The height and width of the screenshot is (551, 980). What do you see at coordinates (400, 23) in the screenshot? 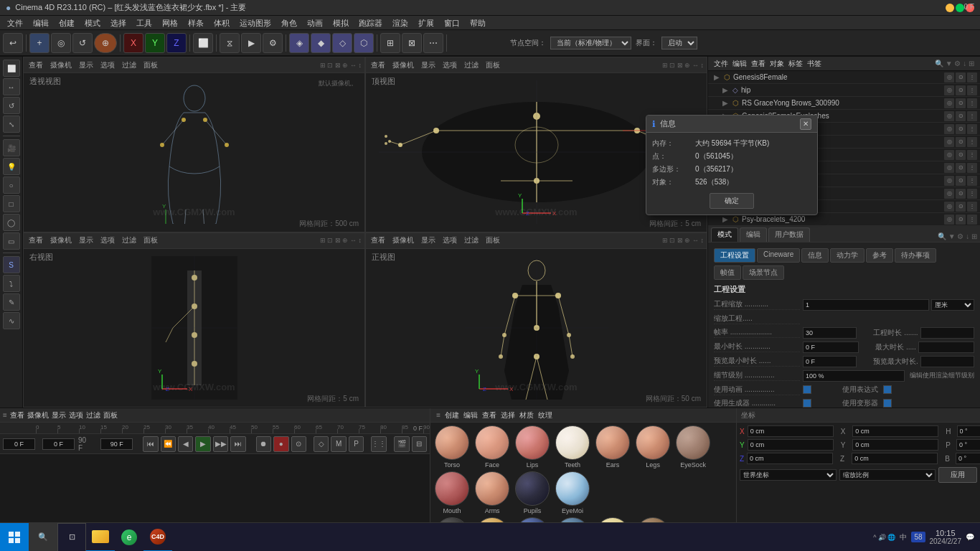
I see `menu-render: 渲染` at bounding box center [400, 23].